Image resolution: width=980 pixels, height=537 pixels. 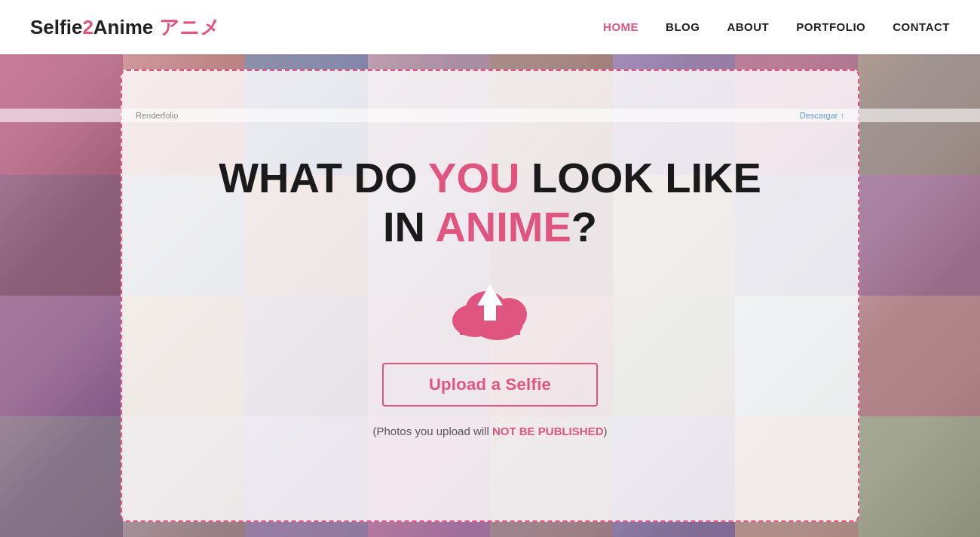 I want to click on top-strip-left: Renderfolio, so click(x=157, y=115).